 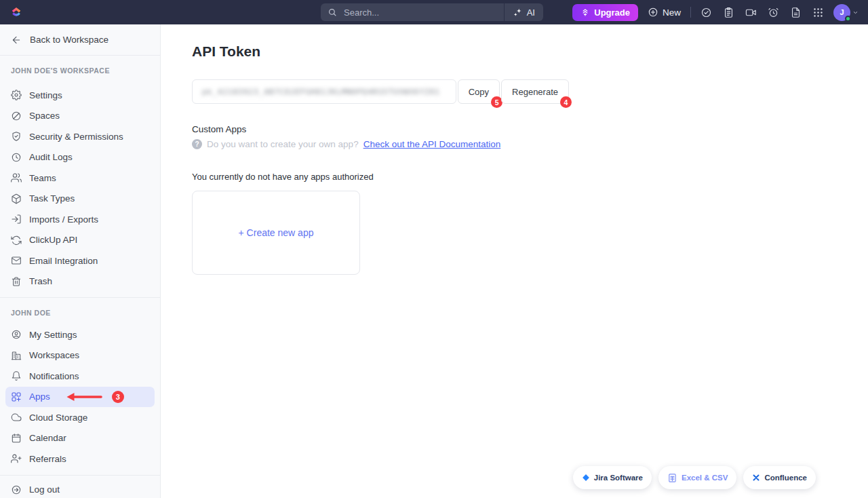 I want to click on user-circle-icon, so click(x=16, y=334).